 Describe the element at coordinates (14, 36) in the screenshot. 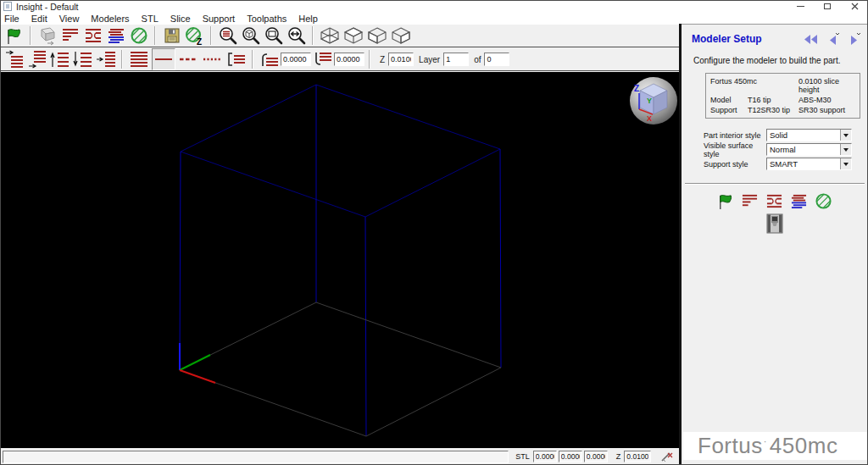

I see `green-flag-icon` at that location.